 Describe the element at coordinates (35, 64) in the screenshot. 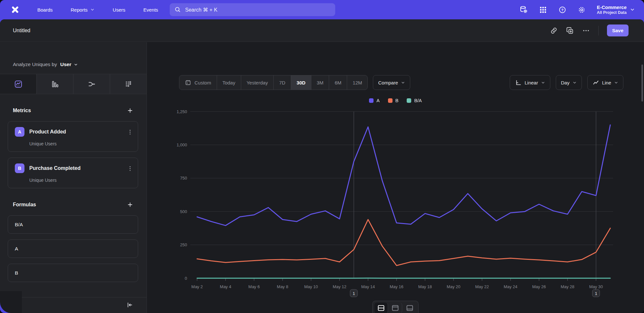

I see `analyze-label: Analyze Uniques by` at that location.